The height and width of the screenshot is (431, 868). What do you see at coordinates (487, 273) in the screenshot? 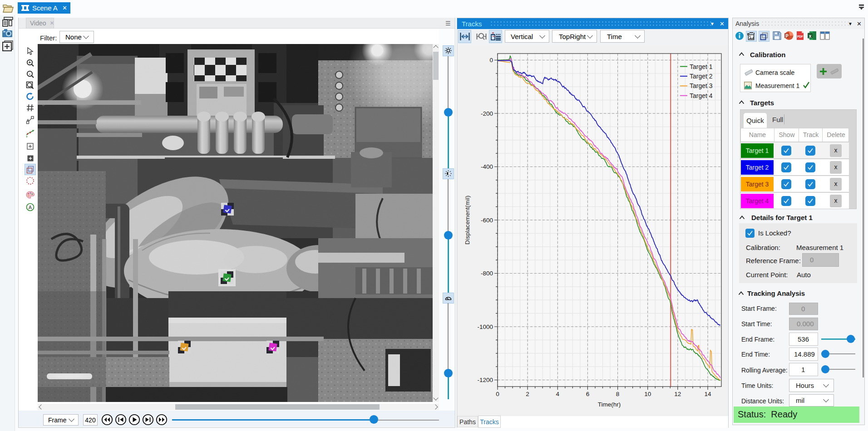
I see `svg-text: -800` at bounding box center [487, 273].